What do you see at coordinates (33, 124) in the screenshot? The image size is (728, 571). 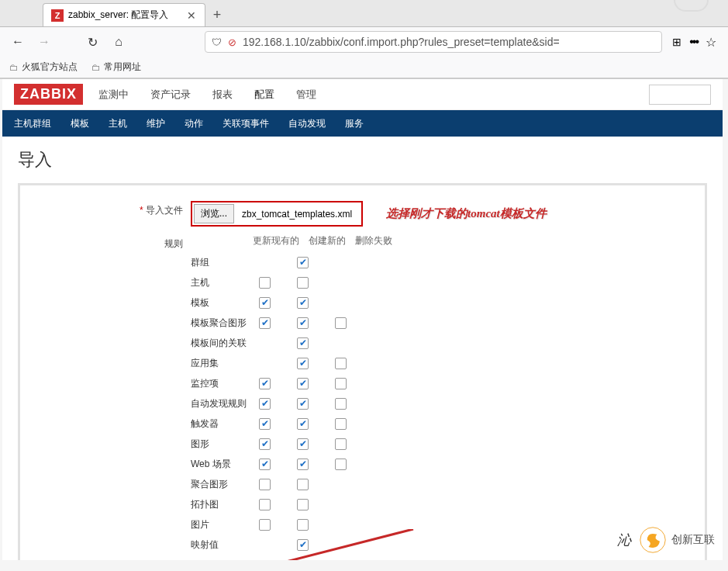 I see `subnav-hostgroups: 主机群组` at bounding box center [33, 124].